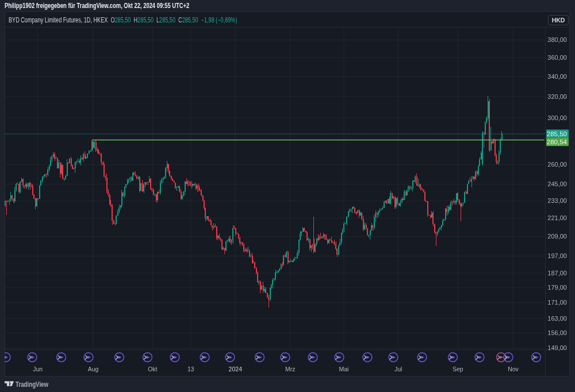  What do you see at coordinates (398, 369) in the screenshot?
I see `svg-text: Jul` at bounding box center [398, 369].